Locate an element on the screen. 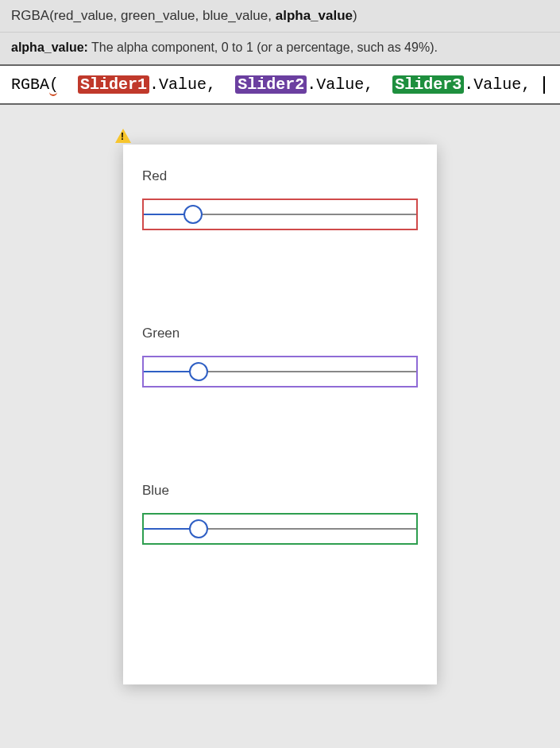  slider-red is located at coordinates (280, 214).